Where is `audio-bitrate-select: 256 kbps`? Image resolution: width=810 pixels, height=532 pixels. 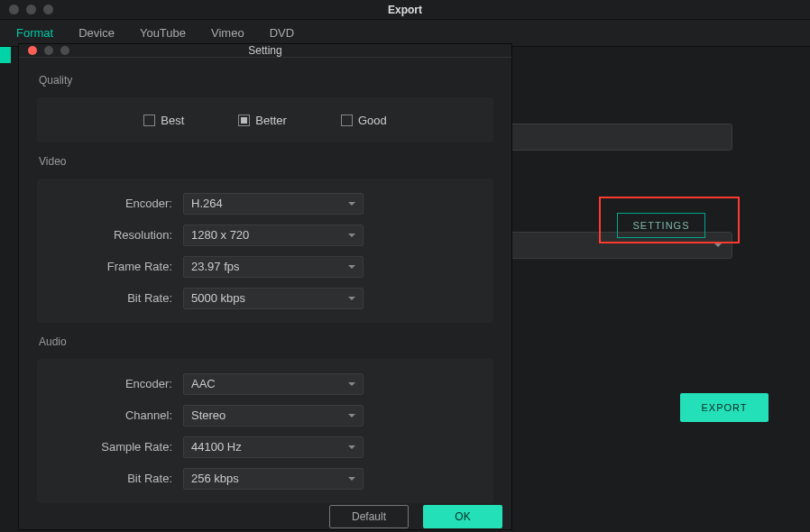 audio-bitrate-select: 256 kbps is located at coordinates (273, 479).